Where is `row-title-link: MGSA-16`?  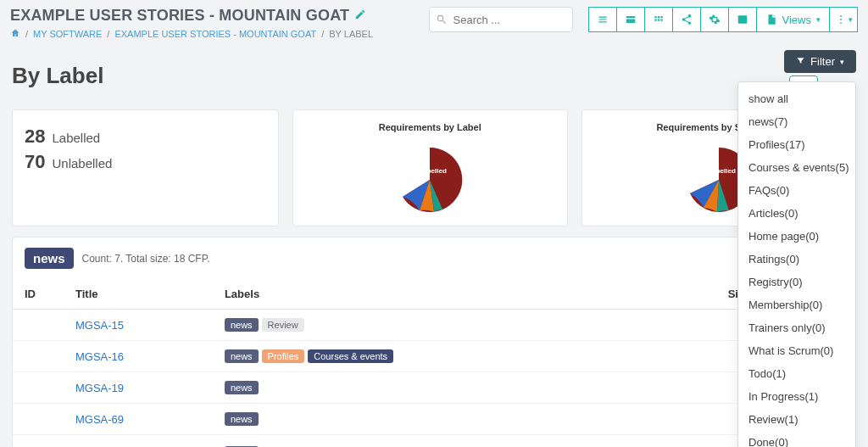 row-title-link: MGSA-16 is located at coordinates (100, 356).